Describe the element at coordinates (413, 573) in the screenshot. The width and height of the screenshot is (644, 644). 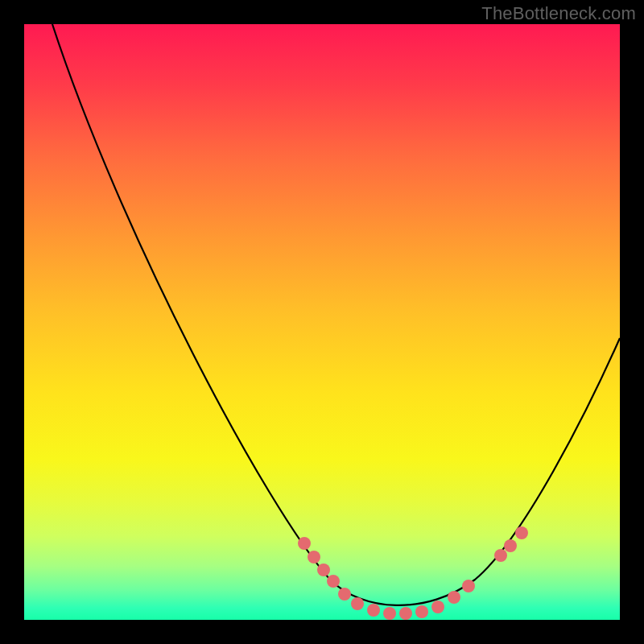
I see `markers-group` at that location.